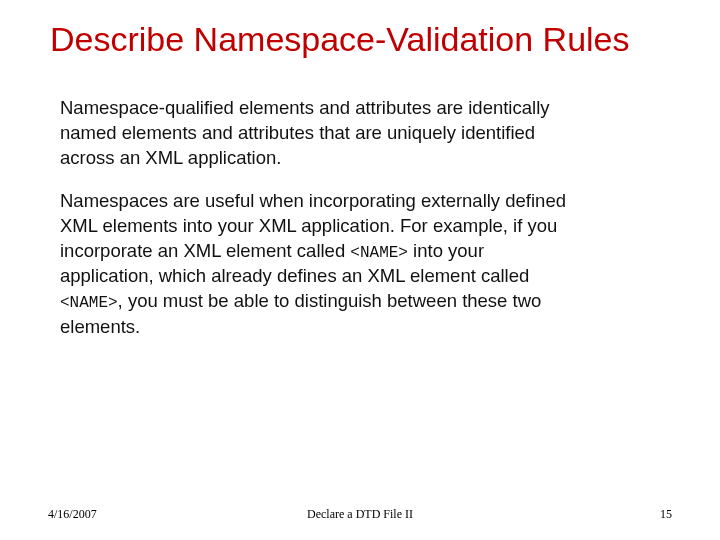  I want to click on footer-center: Declare a DTD File II, so click(360, 514).